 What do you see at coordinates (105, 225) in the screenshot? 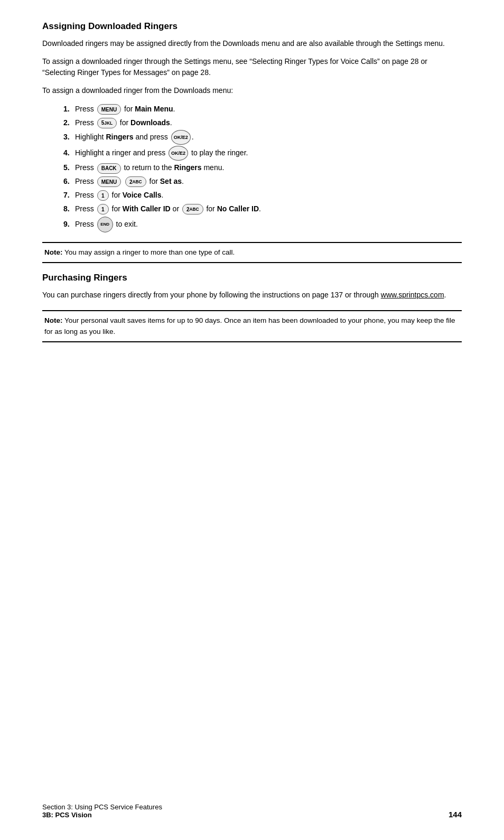
I see `end-key: END` at bounding box center [105, 225].